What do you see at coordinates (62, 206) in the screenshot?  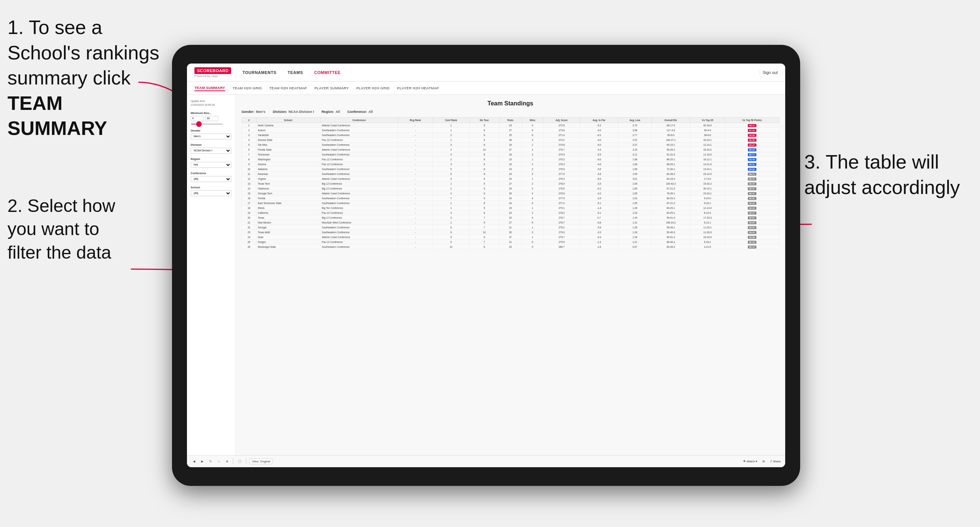 I see `instruction-step2-line1: 2. Select how` at bounding box center [62, 206].